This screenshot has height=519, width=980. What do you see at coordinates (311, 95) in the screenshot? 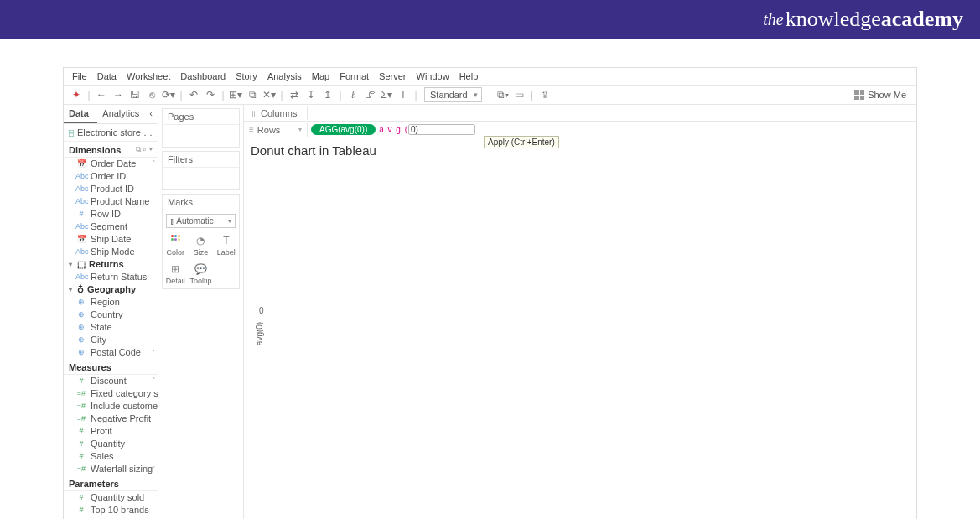
I see `sort-asc-icon: ↧` at bounding box center [311, 95].